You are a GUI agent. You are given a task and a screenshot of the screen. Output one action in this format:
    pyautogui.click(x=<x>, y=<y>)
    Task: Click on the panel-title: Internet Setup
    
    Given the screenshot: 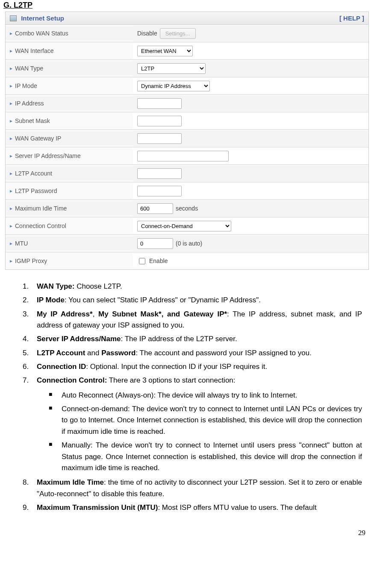 What is the action you would take?
    pyautogui.click(x=43, y=18)
    